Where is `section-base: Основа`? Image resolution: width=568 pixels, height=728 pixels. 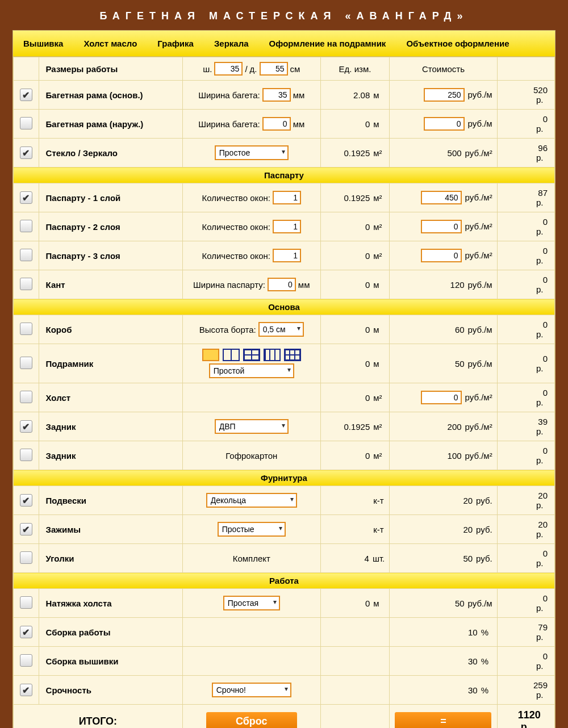 section-base: Основа is located at coordinates (284, 307).